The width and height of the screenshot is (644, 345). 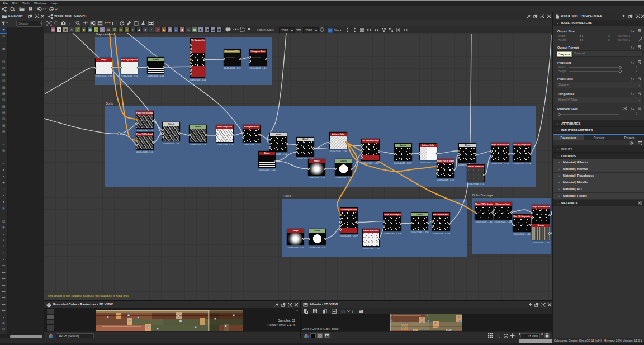 What do you see at coordinates (213, 30) in the screenshot?
I see `atomic-node-27: ◪` at bounding box center [213, 30].